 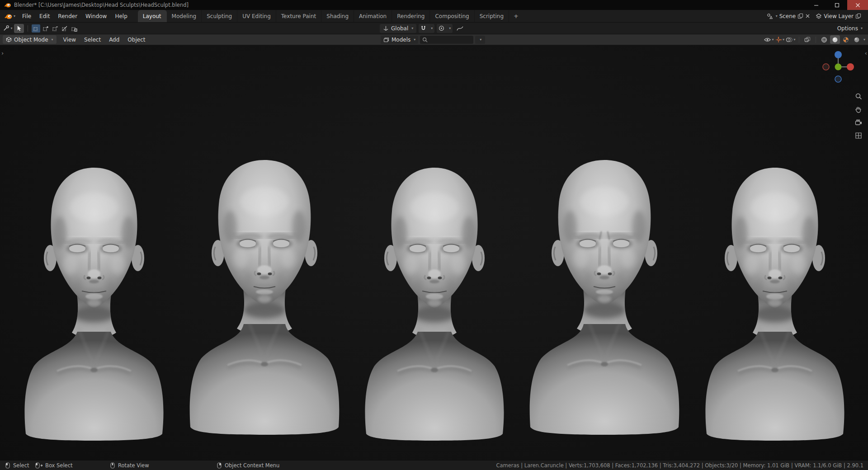 What do you see at coordinates (219, 465) in the screenshot?
I see `mouse-right-icon` at bounding box center [219, 465].